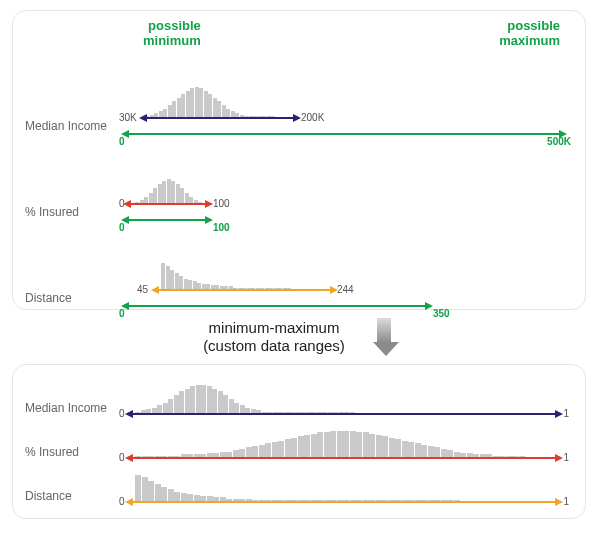 The height and width of the screenshot is (546, 598). Describe the element at coordinates (346, 290) in the screenshot. I see `data-max-label: 244` at that location.